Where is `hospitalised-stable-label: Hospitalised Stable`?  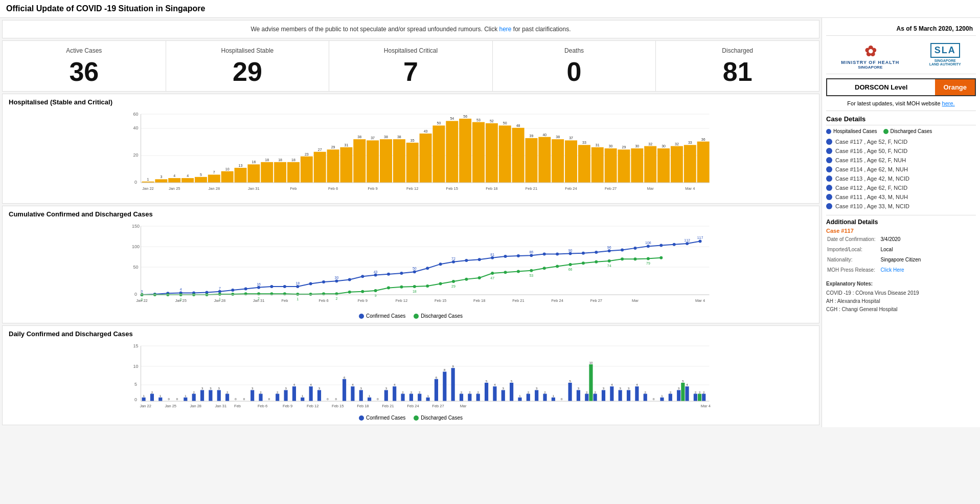
hospitalised-stable-label: Hospitalised Stable is located at coordinates (247, 51).